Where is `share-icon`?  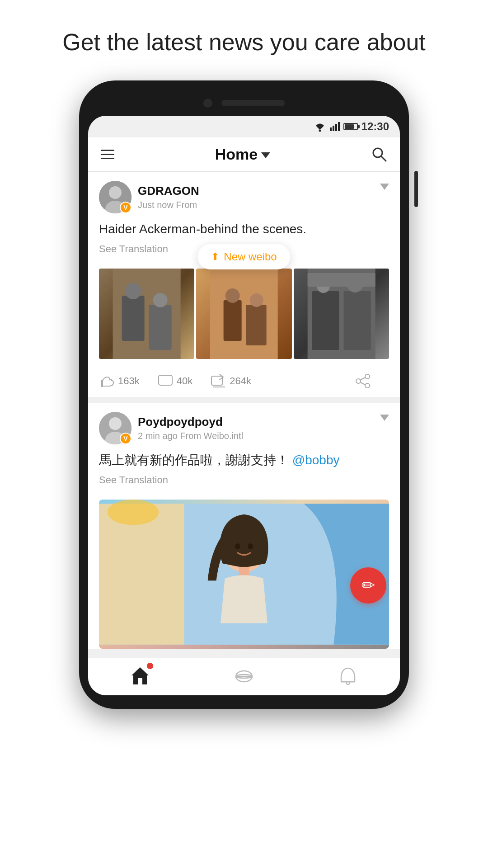 share-icon is located at coordinates (363, 381).